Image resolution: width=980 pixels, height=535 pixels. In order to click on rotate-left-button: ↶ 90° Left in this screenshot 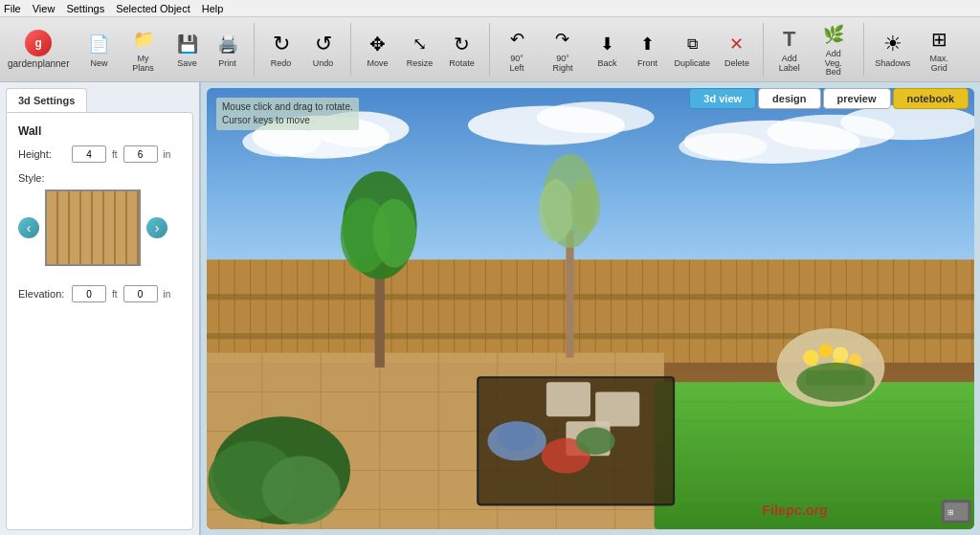, I will do `click(517, 50)`.